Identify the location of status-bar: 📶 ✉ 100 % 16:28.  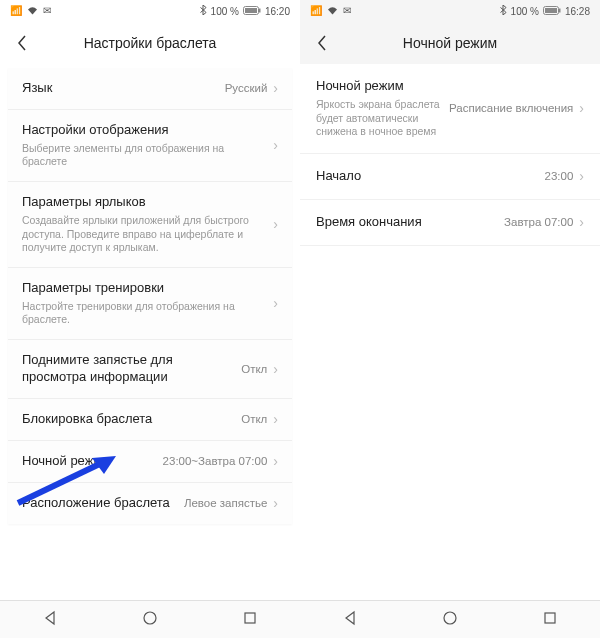
(450, 11).